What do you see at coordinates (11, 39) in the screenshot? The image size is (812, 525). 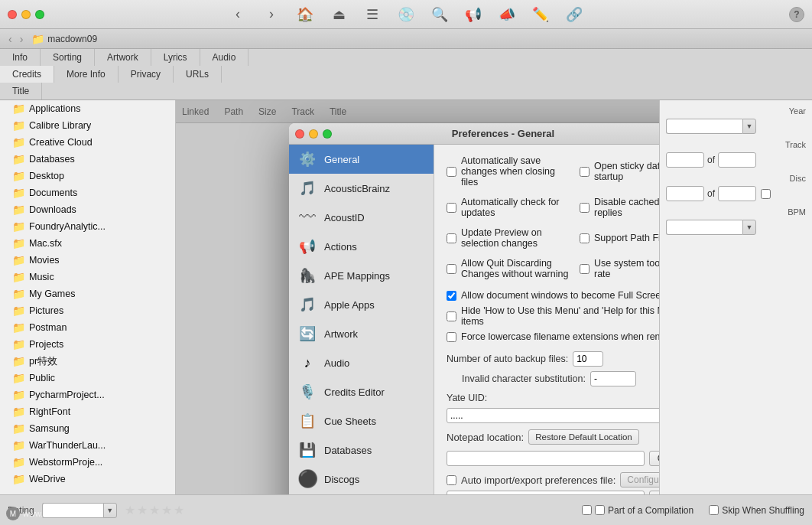 I see `nav-back-arrow: ‹` at bounding box center [11, 39].